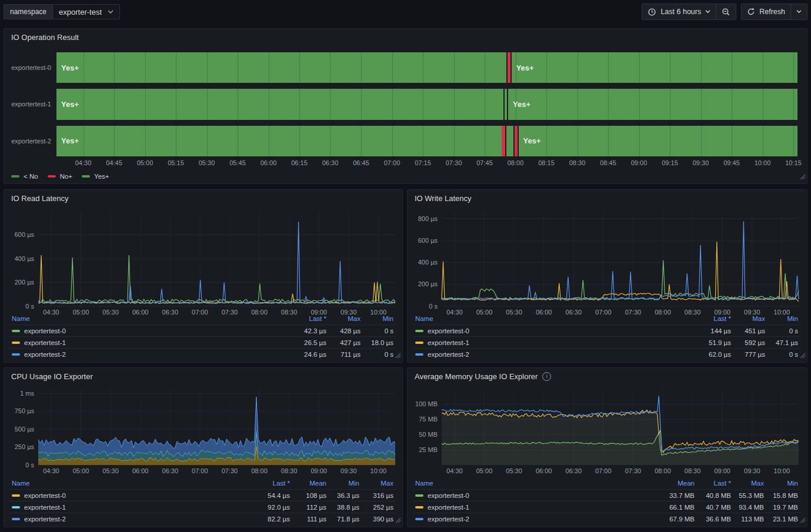  Describe the element at coordinates (607, 518) in the screenshot. I see `legend-row: exportertest-2 67.9 MB 36.6 MB 113 MB 23…` at that location.